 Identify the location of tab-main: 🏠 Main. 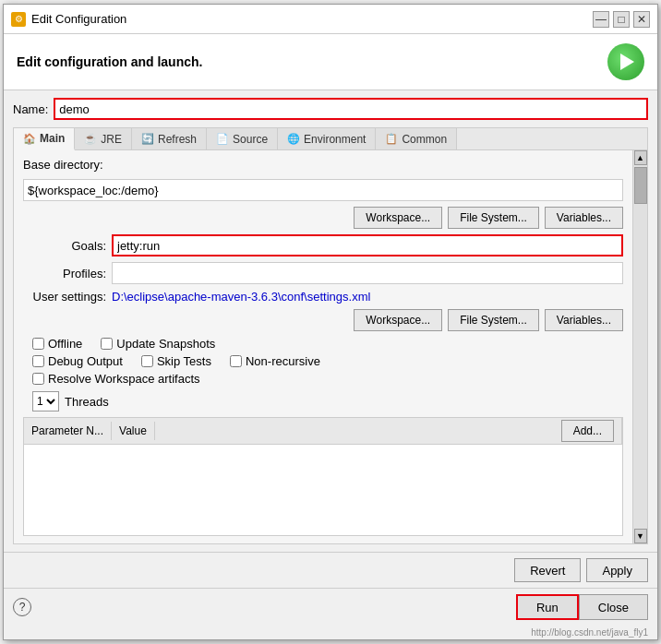
(44, 139).